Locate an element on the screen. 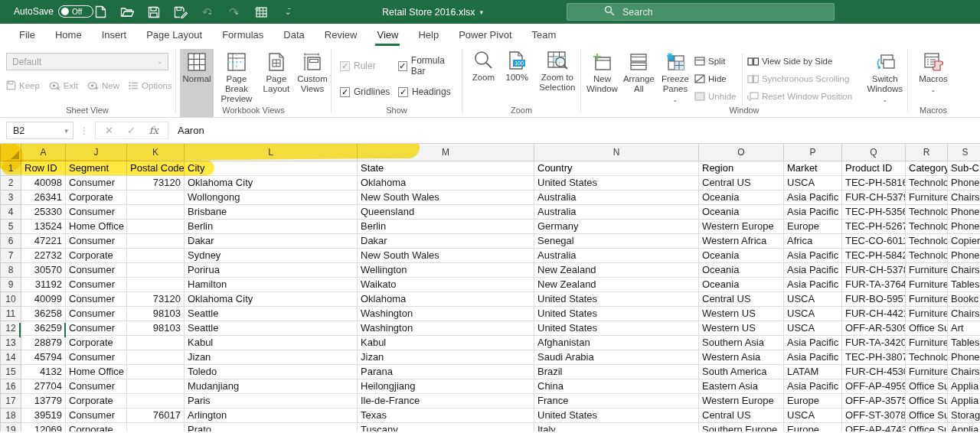  cell-P3: Asia Pacific is located at coordinates (813, 197).